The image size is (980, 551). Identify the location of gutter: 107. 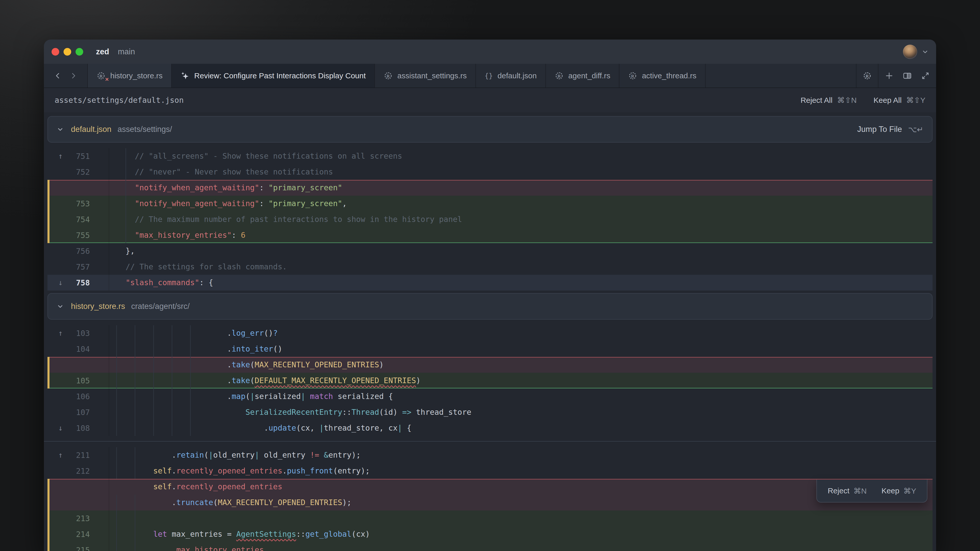
(78, 412).